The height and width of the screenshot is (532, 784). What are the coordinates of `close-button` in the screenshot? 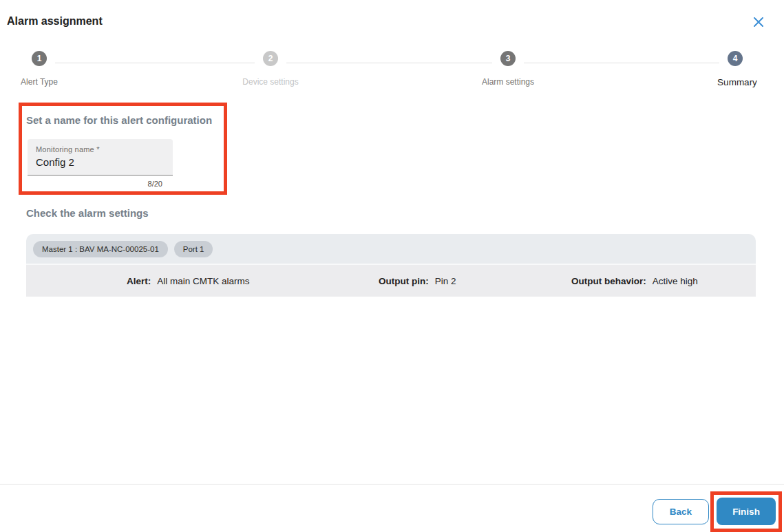 It's located at (759, 23).